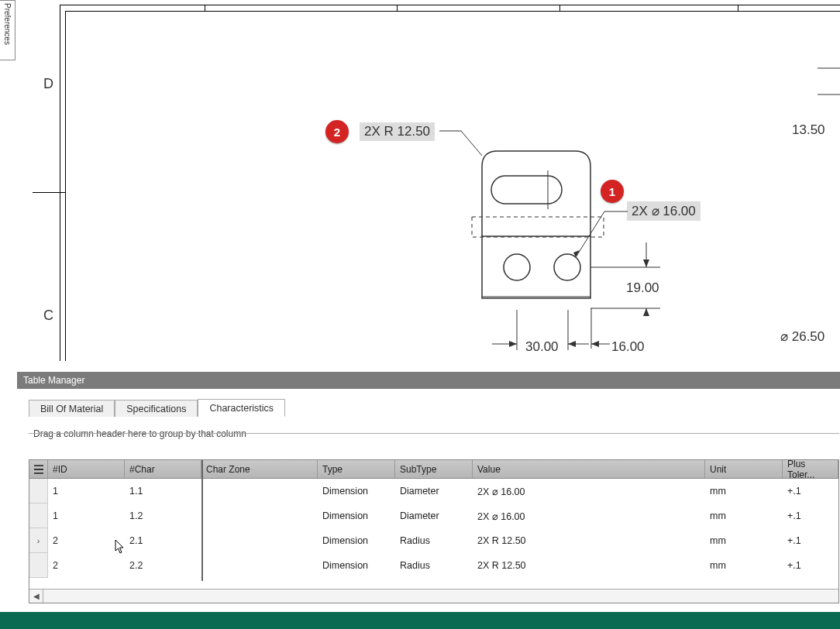 This screenshot has height=629, width=840. Describe the element at coordinates (337, 132) in the screenshot. I see `balloon-2: 2` at that location.